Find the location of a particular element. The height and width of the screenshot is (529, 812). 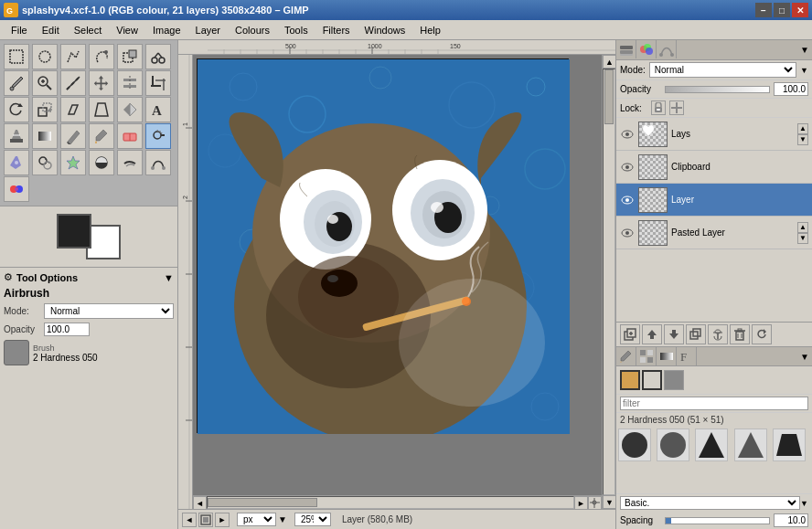

layer-mode-select: Normal is located at coordinates (722, 69).